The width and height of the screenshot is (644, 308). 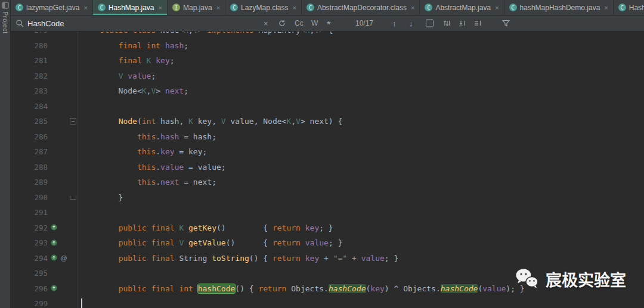 I want to click on line-number: 295, so click(x=29, y=273).